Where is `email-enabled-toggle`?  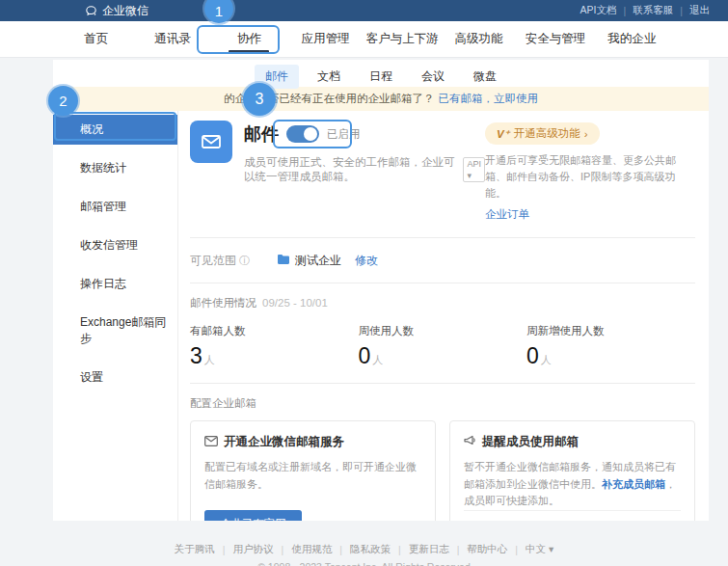
email-enabled-toggle is located at coordinates (303, 134).